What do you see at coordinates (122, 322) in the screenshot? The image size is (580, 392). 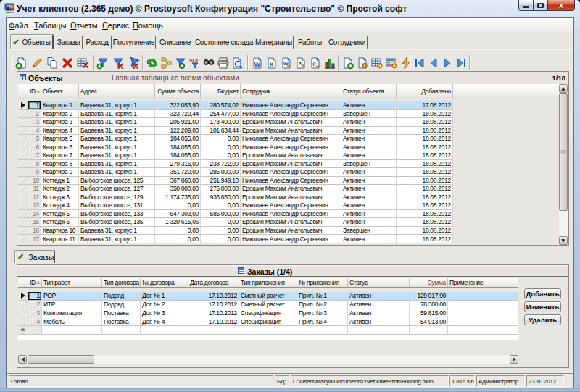 I see `cell: Поставка` at bounding box center [122, 322].